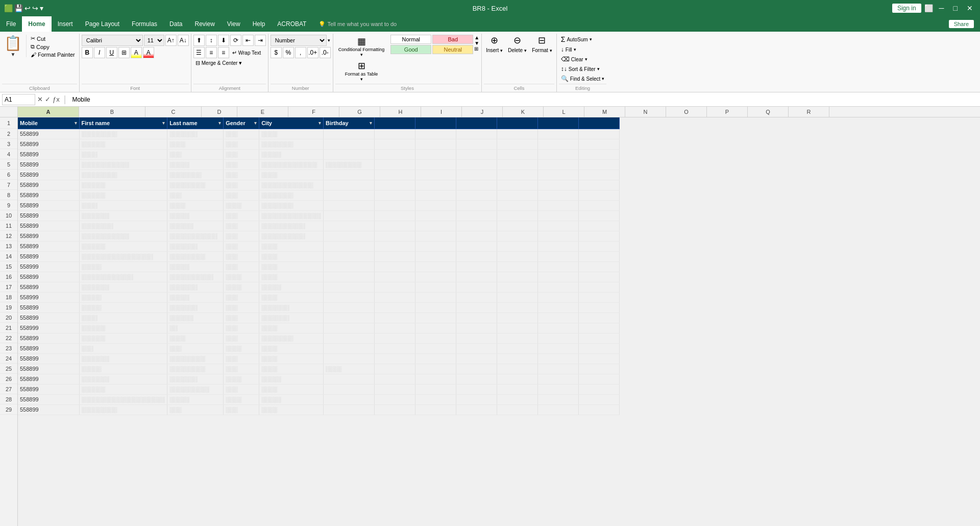 This screenshot has height=526, width=980. Describe the element at coordinates (411, 39) in the screenshot. I see `normal-style: Normal` at that location.